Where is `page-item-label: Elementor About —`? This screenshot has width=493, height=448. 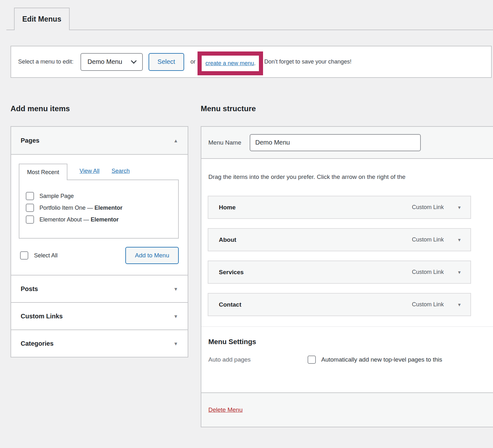
page-item-label: Elementor About — is located at coordinates (65, 220).